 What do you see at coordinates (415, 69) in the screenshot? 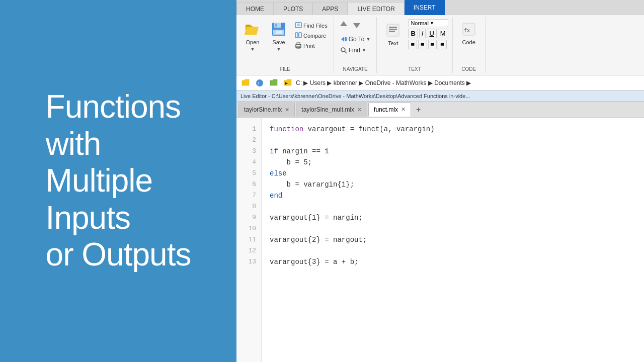
I see `text-group-label: TEXT` at bounding box center [415, 69].